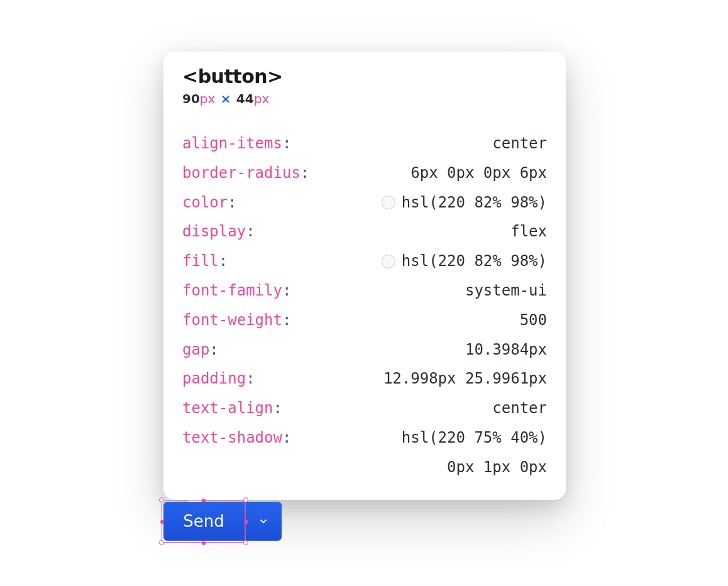 The width and height of the screenshot is (728, 586). I want to click on resize-handle-br, so click(246, 543).